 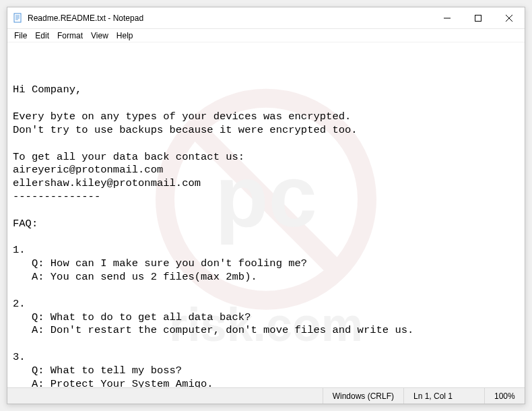 What do you see at coordinates (230, 18) in the screenshot?
I see `window-title: Readme.README.txt - Notepad` at bounding box center [230, 18].